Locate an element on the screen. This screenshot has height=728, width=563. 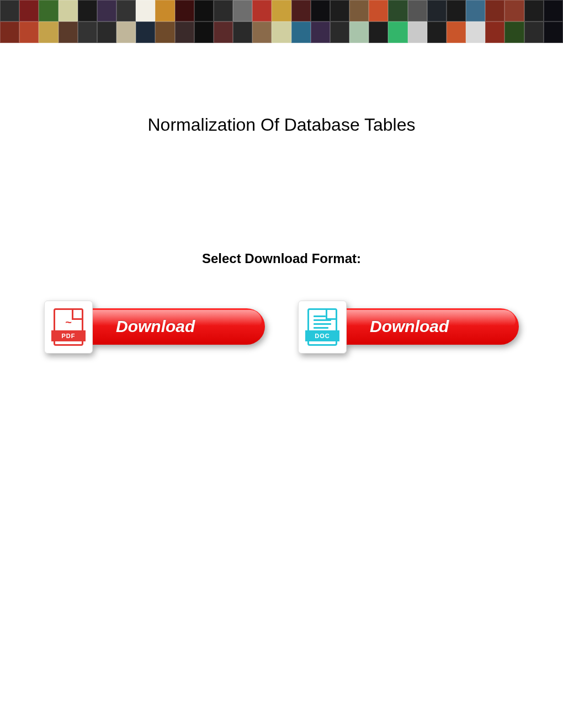
pdf-file-icon: ~ PDF is located at coordinates (68, 327).